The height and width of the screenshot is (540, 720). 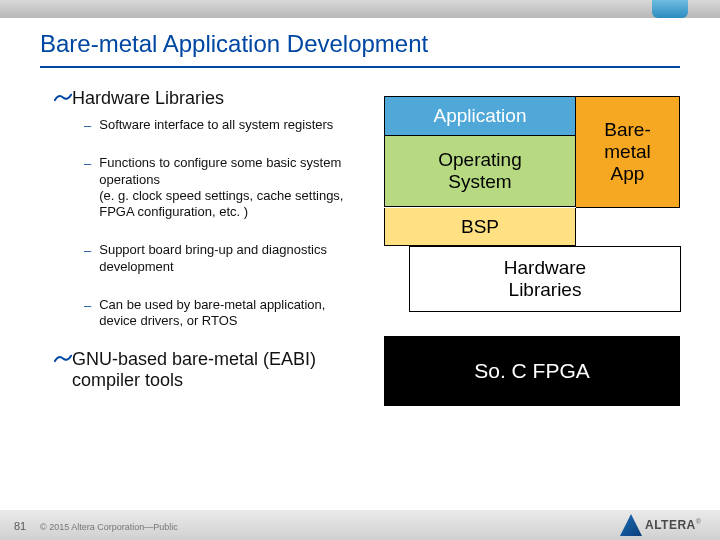 I want to click on bullet-text: GNU-based bare-metal (EABI) compiler too…, so click(x=213, y=370).